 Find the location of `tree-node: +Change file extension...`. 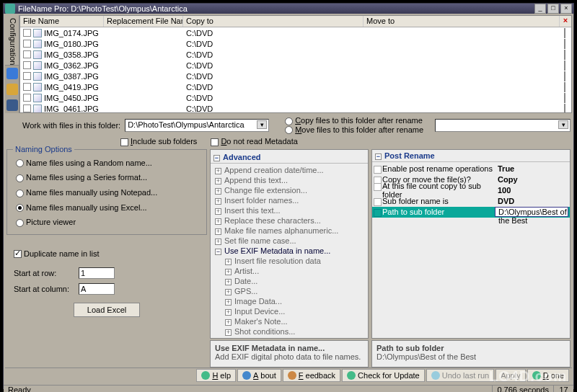

tree-node: +Change file extension... is located at coordinates (289, 190).